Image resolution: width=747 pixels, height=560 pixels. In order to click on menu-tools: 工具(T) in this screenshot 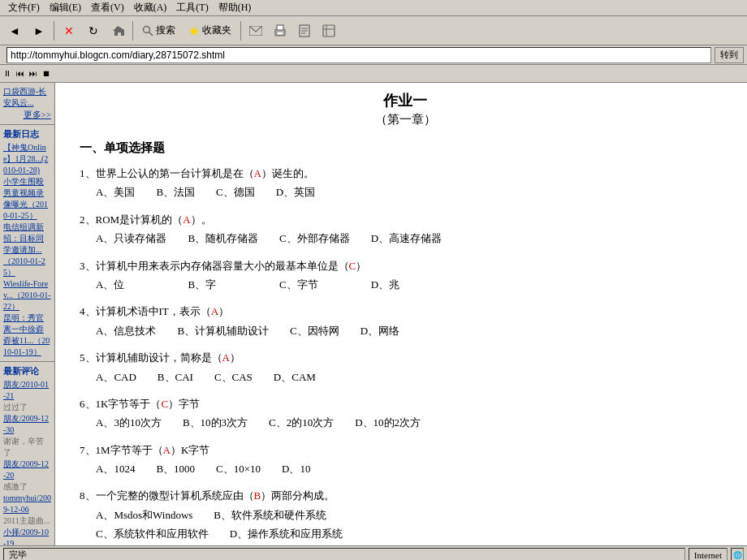, I will do `click(192, 8)`.